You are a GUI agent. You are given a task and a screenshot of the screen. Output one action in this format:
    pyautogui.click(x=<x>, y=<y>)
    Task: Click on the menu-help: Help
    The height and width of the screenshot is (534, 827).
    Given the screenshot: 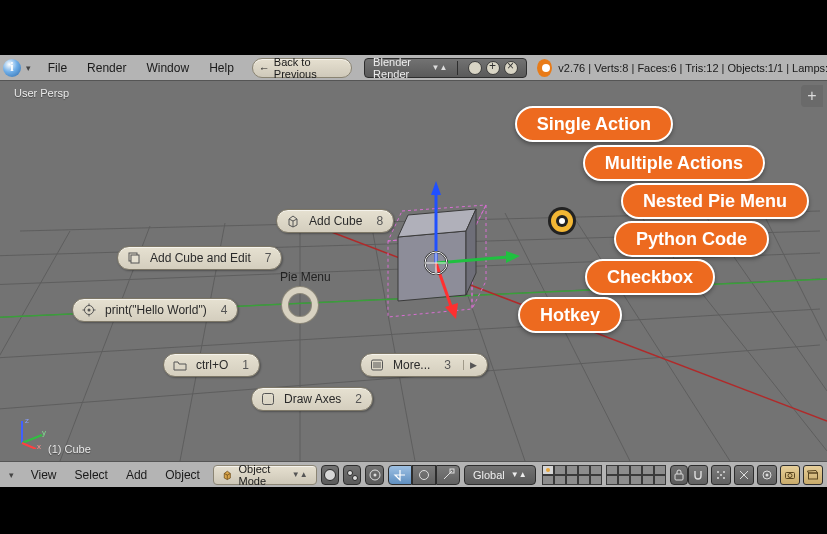 What is the action you would take?
    pyautogui.click(x=222, y=68)
    